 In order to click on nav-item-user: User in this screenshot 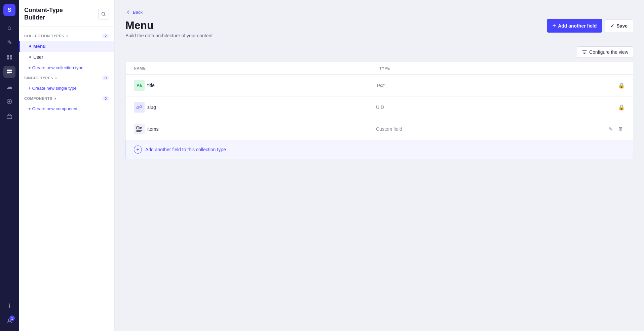, I will do `click(67, 57)`.